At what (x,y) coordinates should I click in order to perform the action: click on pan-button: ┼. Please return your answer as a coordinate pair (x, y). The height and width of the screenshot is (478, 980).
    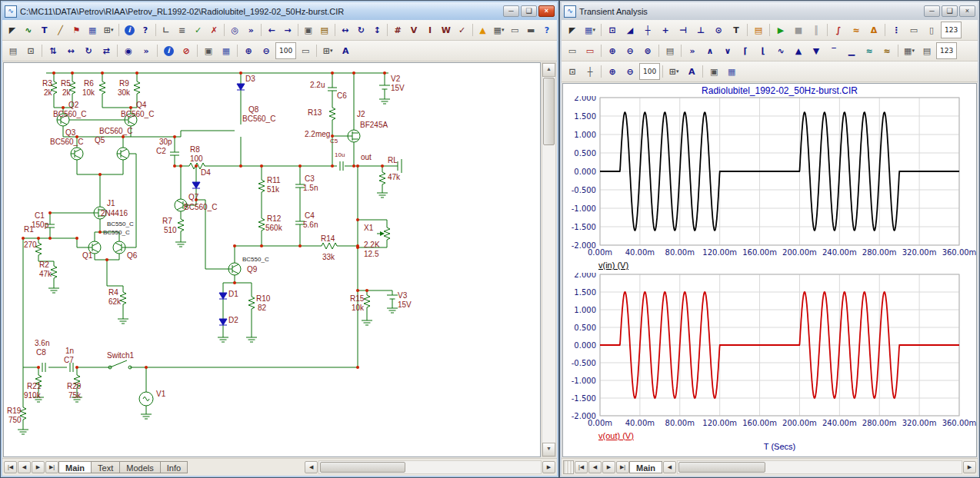
    Looking at the image, I should click on (590, 71).